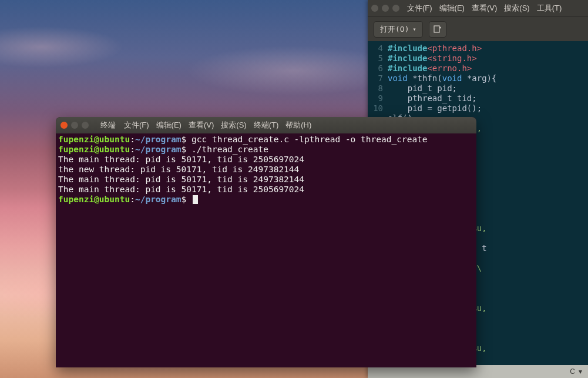  What do you see at coordinates (266, 180) in the screenshot?
I see `terminal-line: The main thread: pid is 50171, tid is 24…` at bounding box center [266, 180].